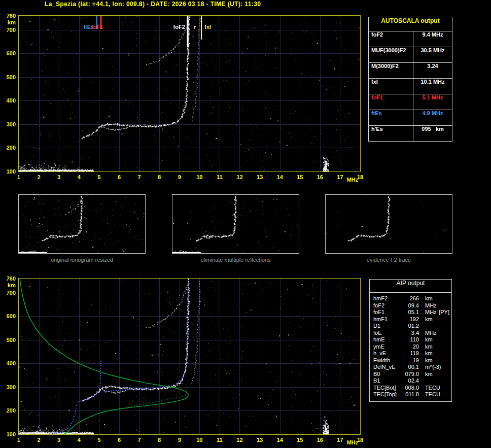 This screenshot has width=491, height=448. Describe the element at coordinates (410, 118) in the screenshot. I see `autoscala-row: ftEs4.9 MHz` at that location.